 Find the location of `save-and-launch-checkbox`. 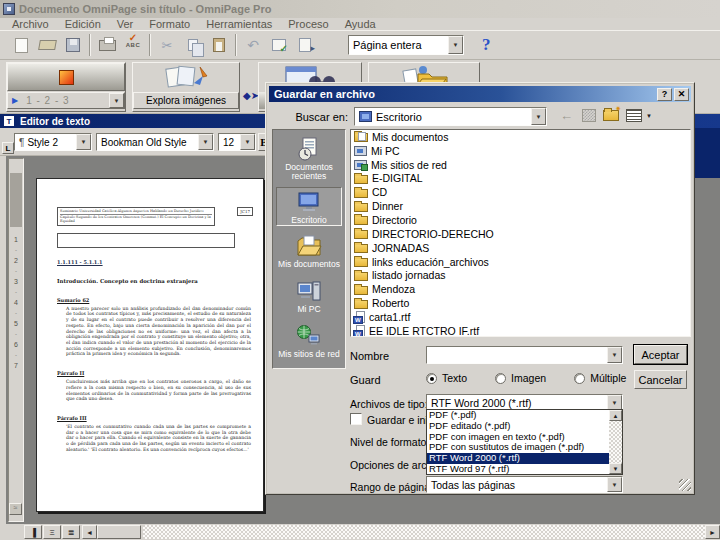

save-and-launch-checkbox is located at coordinates (356, 419).